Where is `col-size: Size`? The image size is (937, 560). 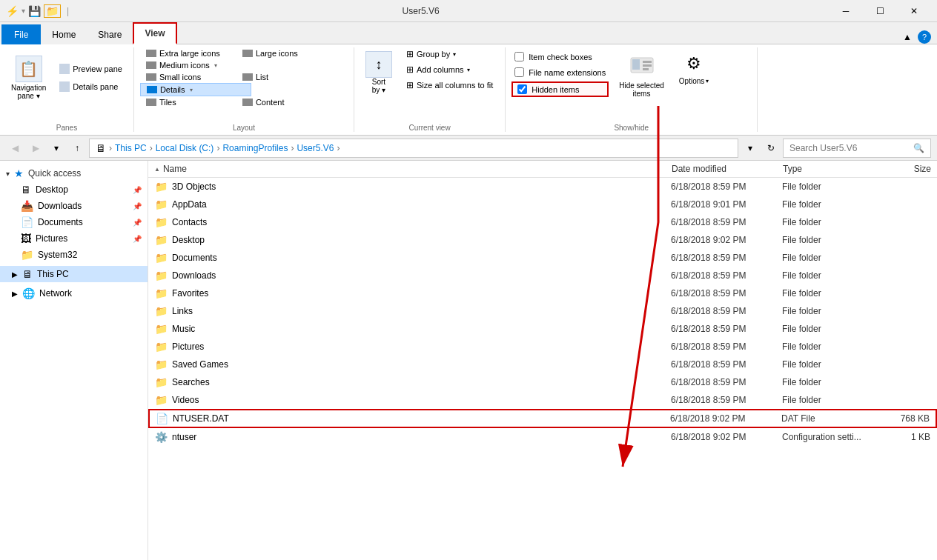 col-size: Size is located at coordinates (901, 169).